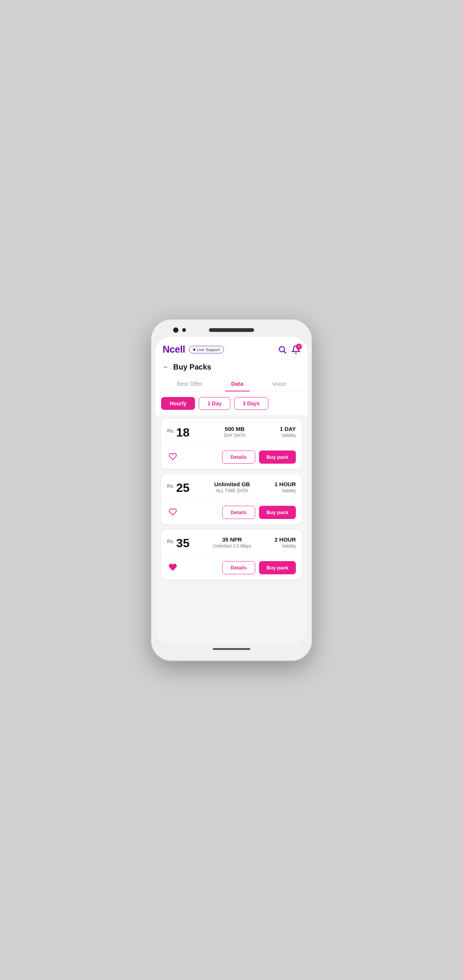  Describe the element at coordinates (239, 457) in the screenshot. I see `details-button-1: Details` at that location.